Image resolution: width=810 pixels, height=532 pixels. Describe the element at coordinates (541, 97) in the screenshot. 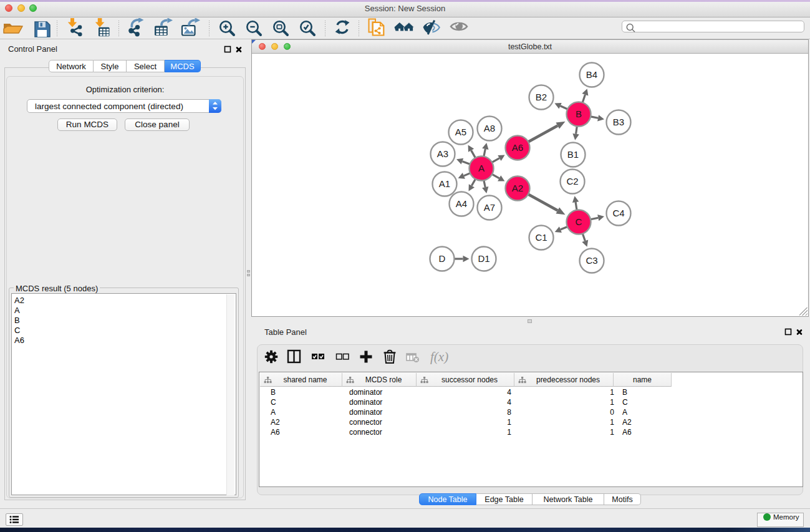

I see `svg-text: B2` at that location.